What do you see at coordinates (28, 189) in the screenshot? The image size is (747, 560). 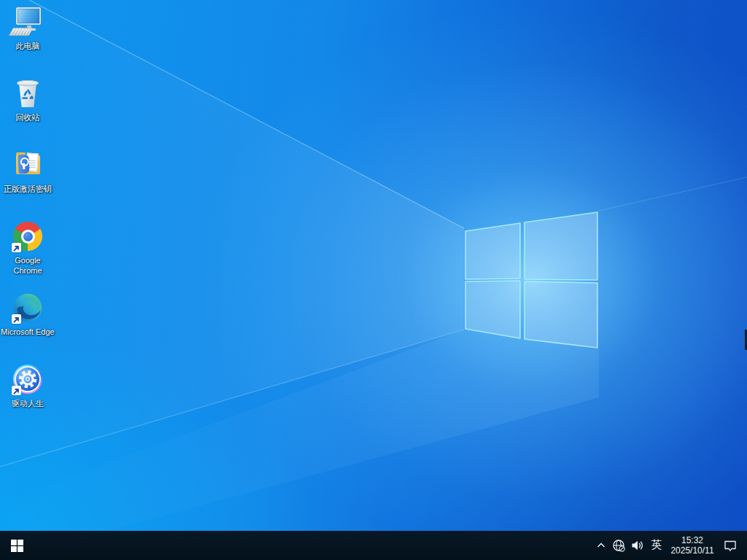 I see `icon-label: 正版激活密钥` at bounding box center [28, 189].